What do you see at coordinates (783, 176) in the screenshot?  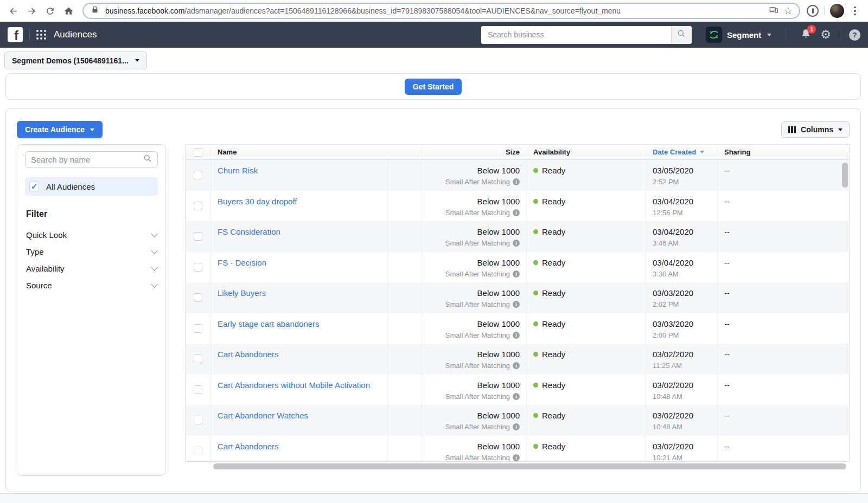 I see `sharing-value: --` at bounding box center [783, 176].